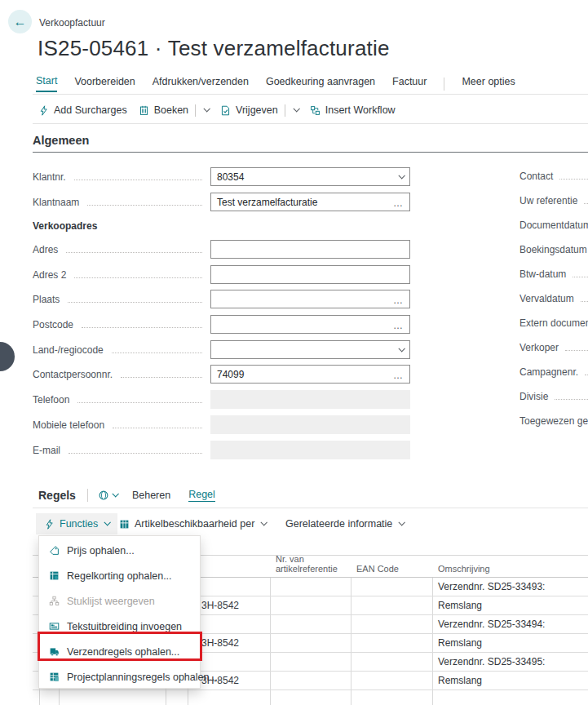 The image size is (588, 705). Describe the element at coordinates (352, 110) in the screenshot. I see `insert-workflow-button: Insert Workflow` at that location.